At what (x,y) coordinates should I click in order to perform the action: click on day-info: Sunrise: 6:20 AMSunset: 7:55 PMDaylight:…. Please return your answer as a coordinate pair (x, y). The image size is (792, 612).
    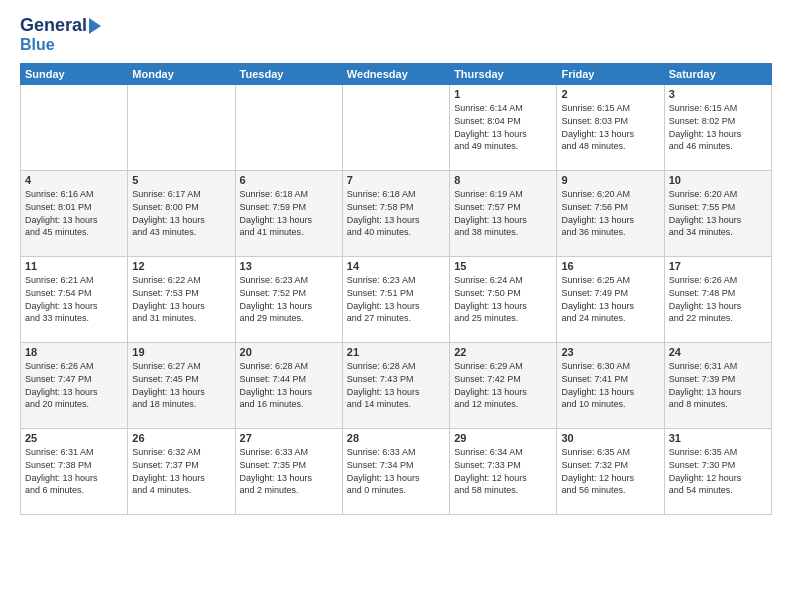
    Looking at the image, I should click on (718, 213).